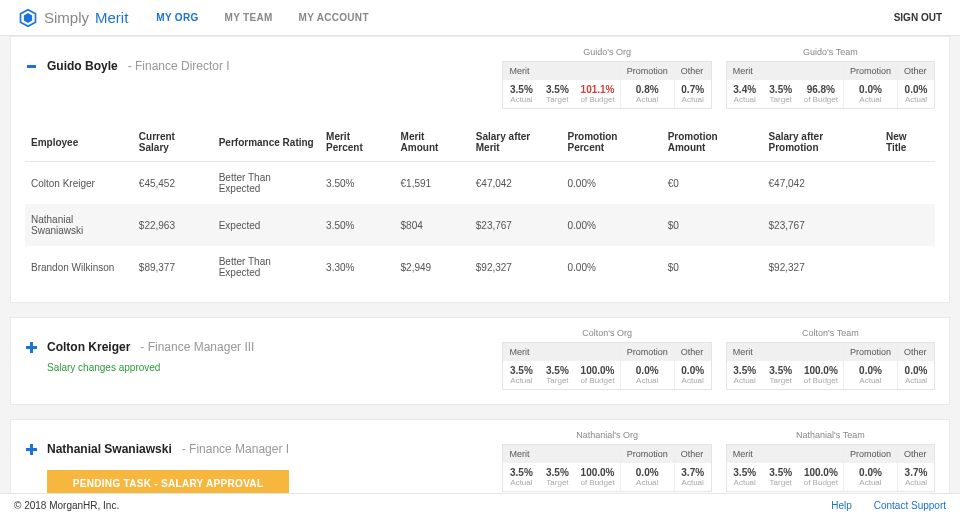 The height and width of the screenshot is (517, 960). What do you see at coordinates (236, 449) in the screenshot?
I see `manager-title: - Finance Manager I` at bounding box center [236, 449].